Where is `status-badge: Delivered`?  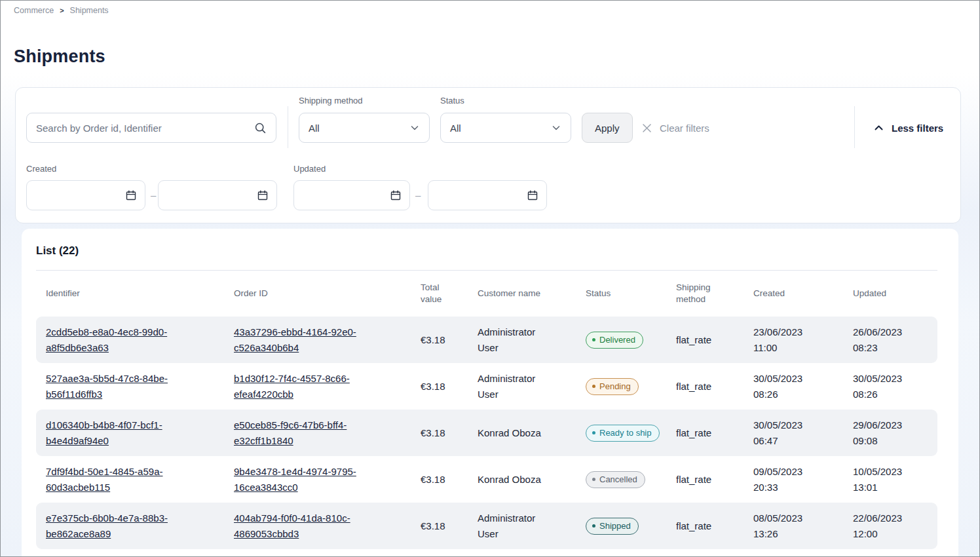 status-badge: Delivered is located at coordinates (614, 340).